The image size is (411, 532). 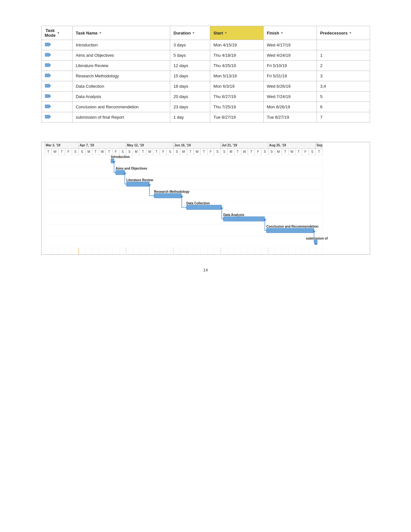 I want to click on start-dropdown-icon: ▼, so click(x=226, y=33).